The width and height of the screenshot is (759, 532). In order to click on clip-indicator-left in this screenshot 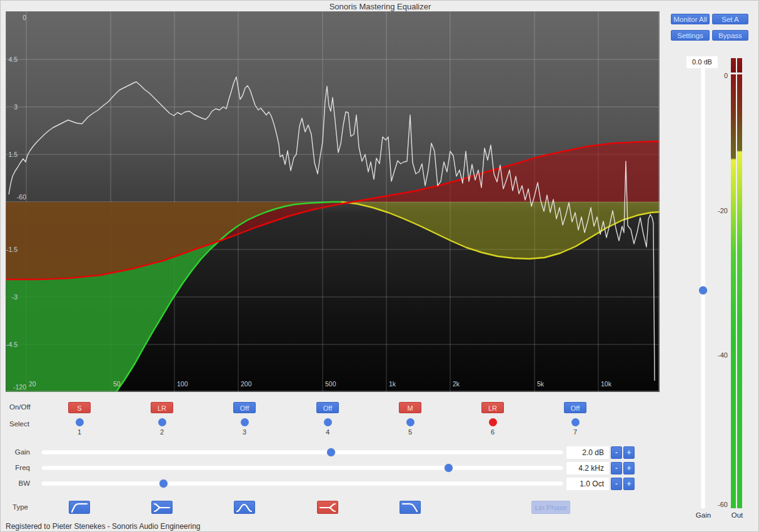, I will do `click(733, 65)`.